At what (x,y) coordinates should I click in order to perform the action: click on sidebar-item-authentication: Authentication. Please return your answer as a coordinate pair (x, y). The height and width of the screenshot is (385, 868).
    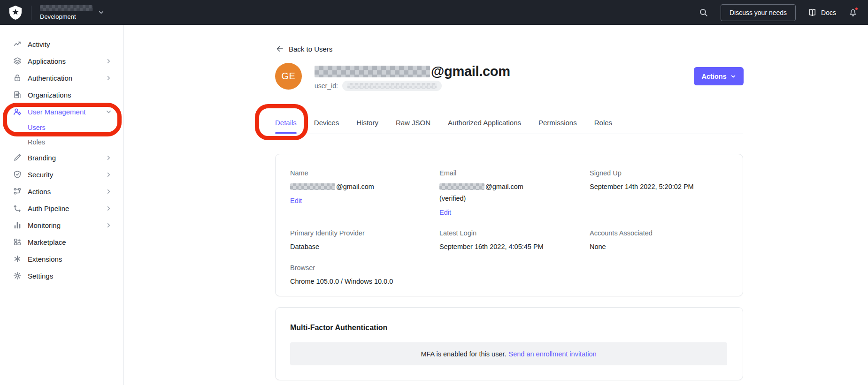
    Looking at the image, I should click on (62, 78).